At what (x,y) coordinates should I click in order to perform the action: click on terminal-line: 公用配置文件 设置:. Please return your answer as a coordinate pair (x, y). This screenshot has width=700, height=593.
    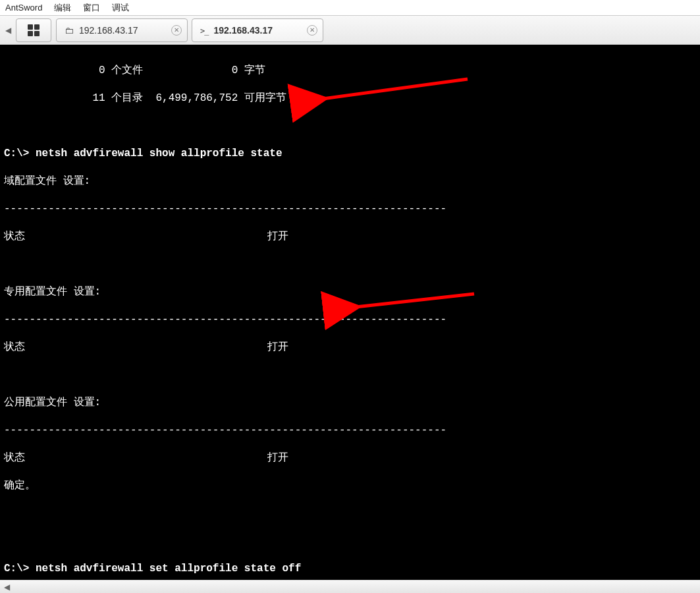
    Looking at the image, I should click on (350, 403).